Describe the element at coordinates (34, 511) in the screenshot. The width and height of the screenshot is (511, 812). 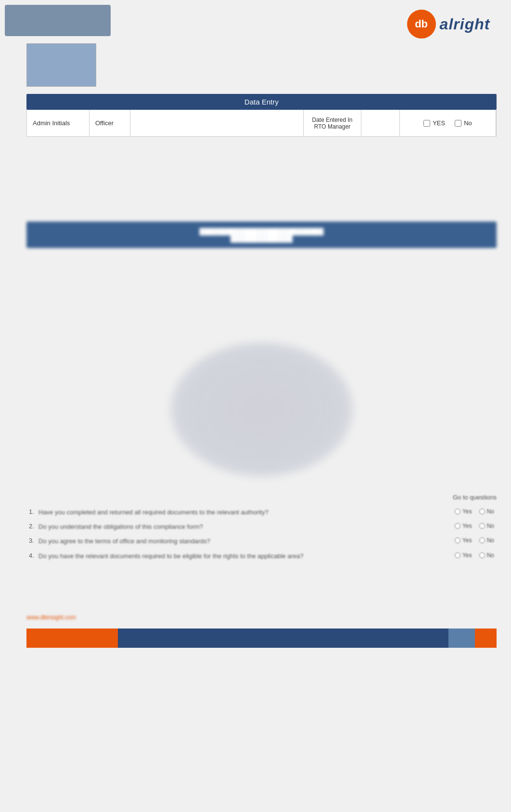
I see `question-number-1: 1.` at that location.